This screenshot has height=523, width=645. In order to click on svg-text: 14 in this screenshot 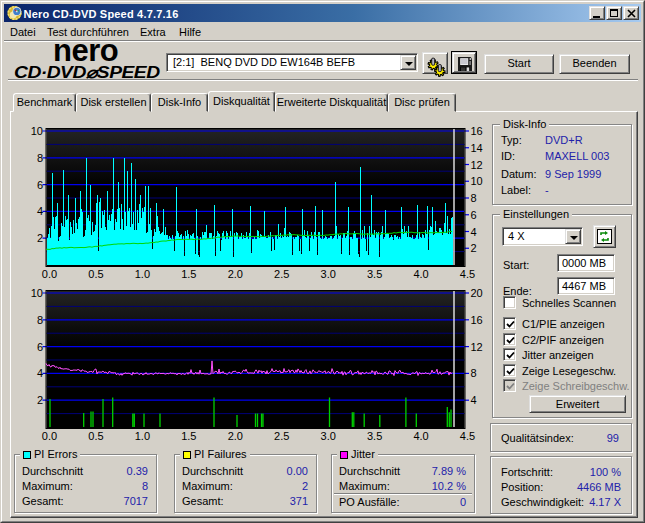, I will do `click(477, 148)`.